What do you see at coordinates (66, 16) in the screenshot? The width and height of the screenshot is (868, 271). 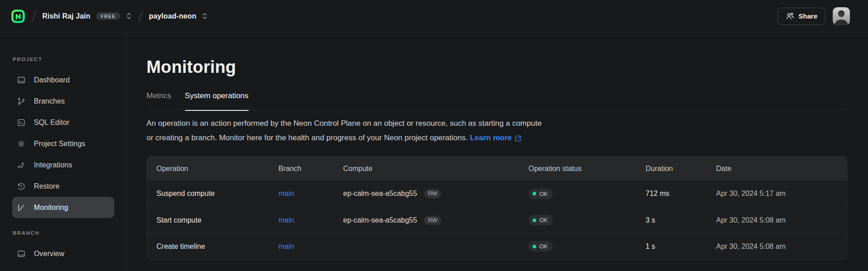 I see `breadcrumb-org: Rishi Raj Jain` at bounding box center [66, 16].